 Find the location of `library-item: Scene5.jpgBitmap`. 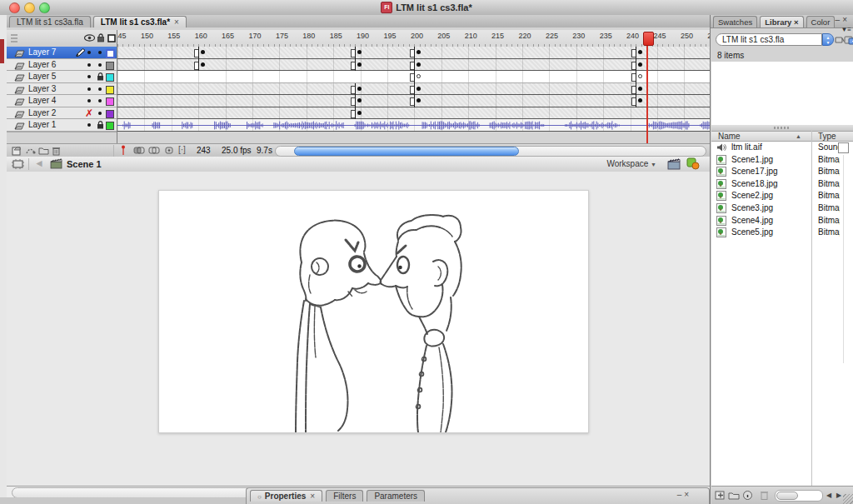

library-item: Scene5.jpgBitmap is located at coordinates (782, 233).